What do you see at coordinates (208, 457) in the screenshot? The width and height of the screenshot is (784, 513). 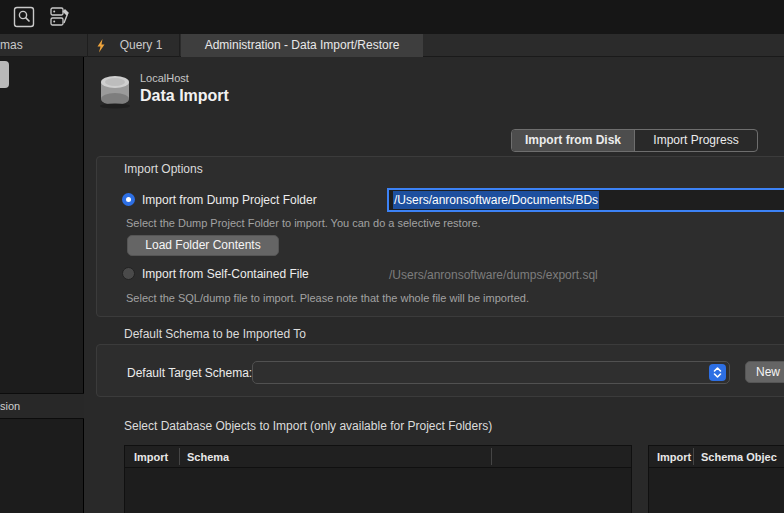 I see `schema-table-header-schema: Schema` at bounding box center [208, 457].